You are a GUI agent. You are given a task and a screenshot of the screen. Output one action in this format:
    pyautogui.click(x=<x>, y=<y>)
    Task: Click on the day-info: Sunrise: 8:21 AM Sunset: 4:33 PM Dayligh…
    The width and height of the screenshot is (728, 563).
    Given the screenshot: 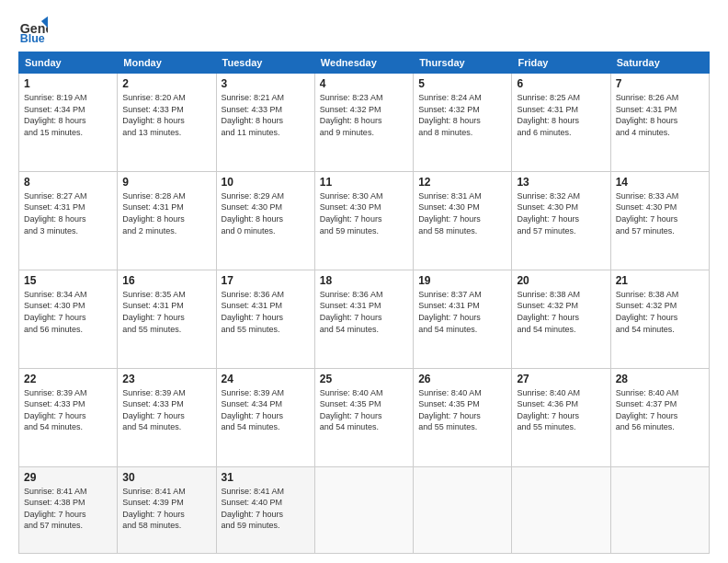 What is the action you would take?
    pyautogui.click(x=266, y=115)
    